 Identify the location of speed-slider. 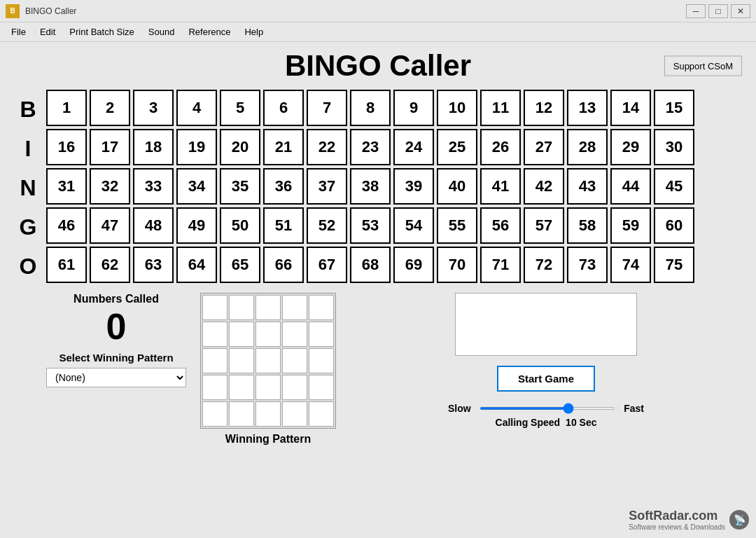
(547, 408).